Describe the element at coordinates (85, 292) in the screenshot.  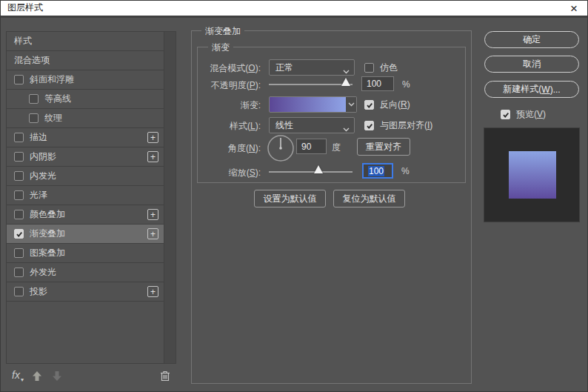
I see `sidebar-item-drop-shadow: 投影 +` at that location.